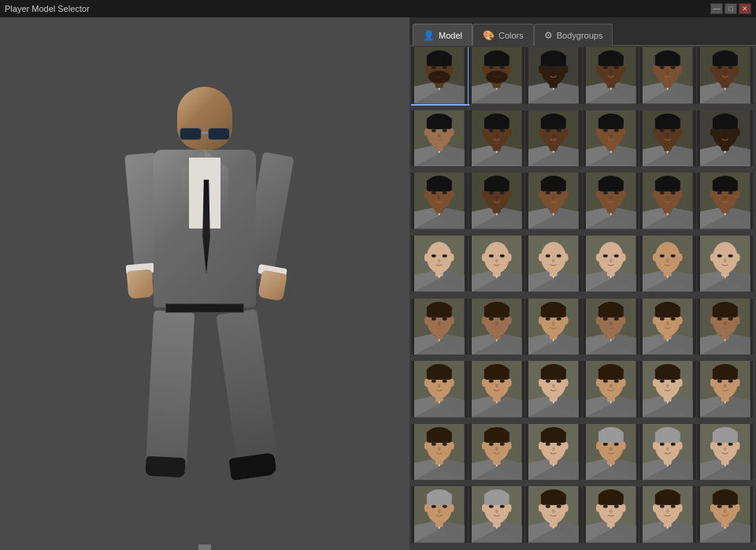 This screenshot has height=550, width=756. I want to click on tab-colors: 🎨 Colors, so click(503, 35).